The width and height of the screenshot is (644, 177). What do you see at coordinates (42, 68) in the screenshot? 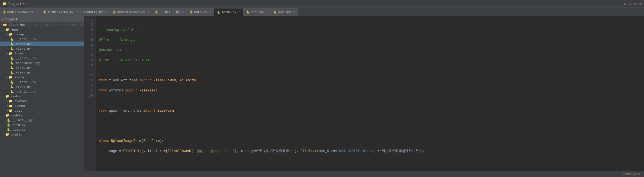
I see `sidebar-item-8: 🐍 forms.py` at bounding box center [42, 68].